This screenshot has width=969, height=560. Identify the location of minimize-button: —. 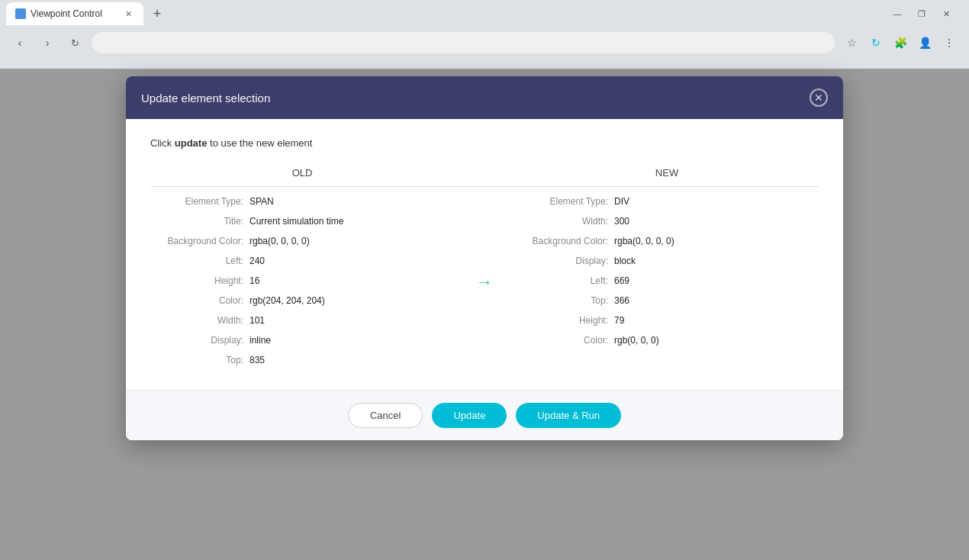
(897, 14).